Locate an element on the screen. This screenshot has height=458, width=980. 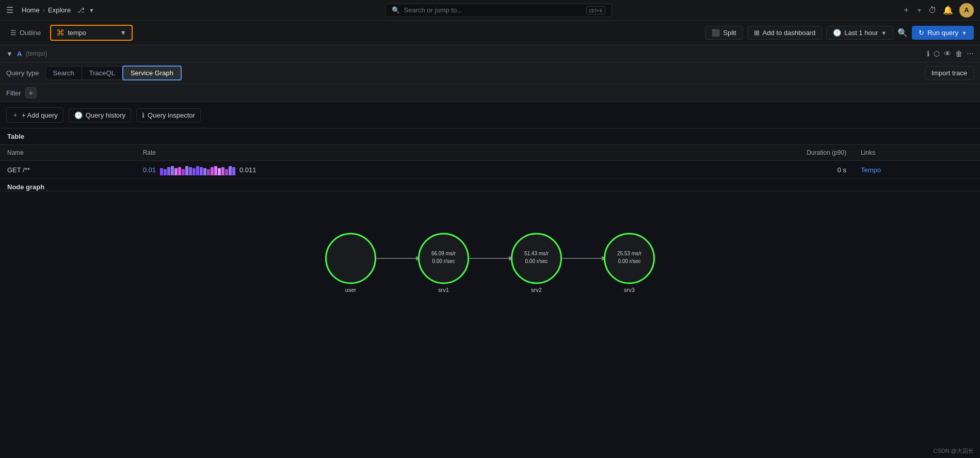
add-to-dashboard-button: ⊞ Add to dashboard is located at coordinates (785, 33).